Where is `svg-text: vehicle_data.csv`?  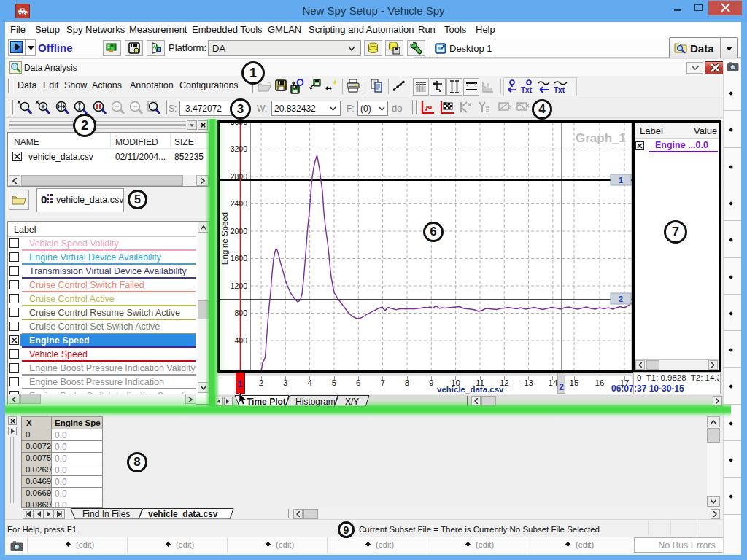
svg-text: vehicle_data.csv is located at coordinates (183, 514).